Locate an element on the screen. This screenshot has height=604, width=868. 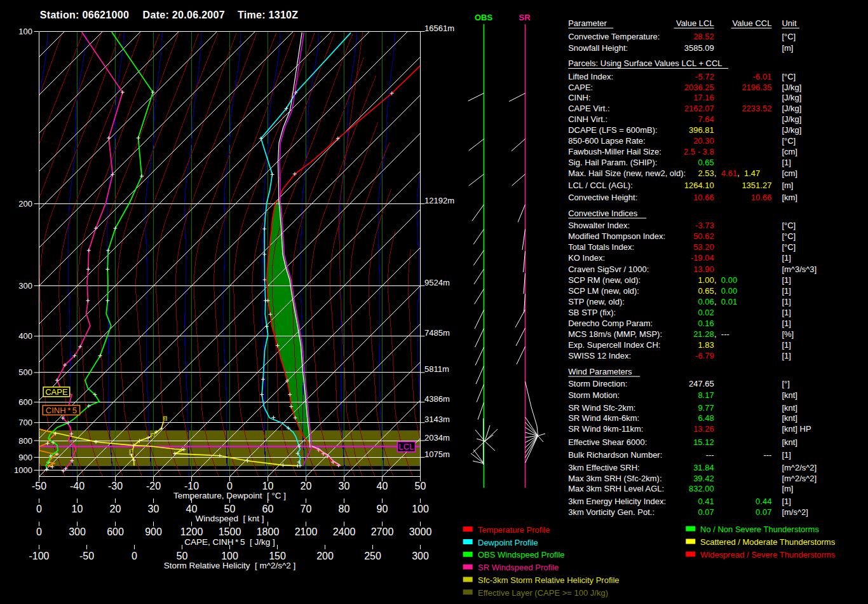
svg-text: LCL is located at coordinates (407, 446).